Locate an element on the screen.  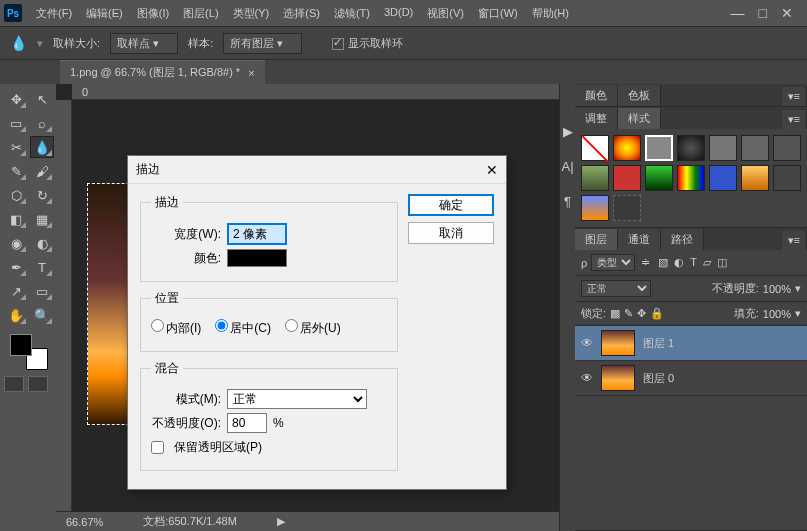
blur-tool: ◉ is located at coordinates (16, 243).